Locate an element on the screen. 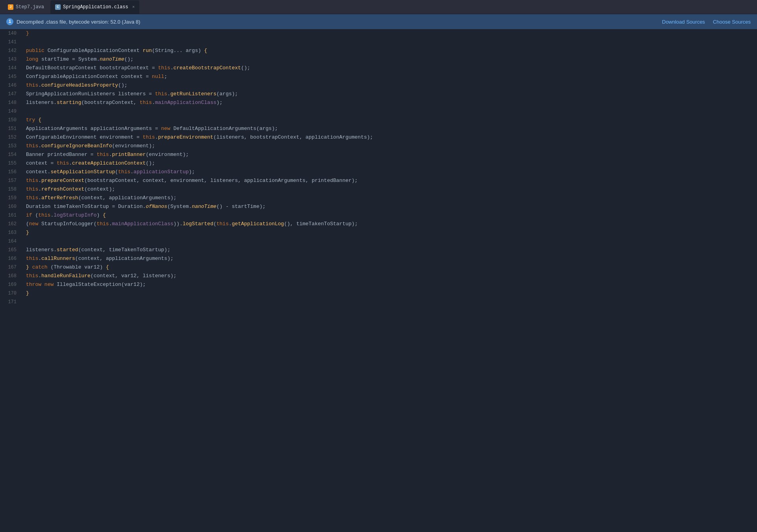 This screenshot has height=532, width=757. table-row: 158 this.refreshContext(context); is located at coordinates (379, 189).